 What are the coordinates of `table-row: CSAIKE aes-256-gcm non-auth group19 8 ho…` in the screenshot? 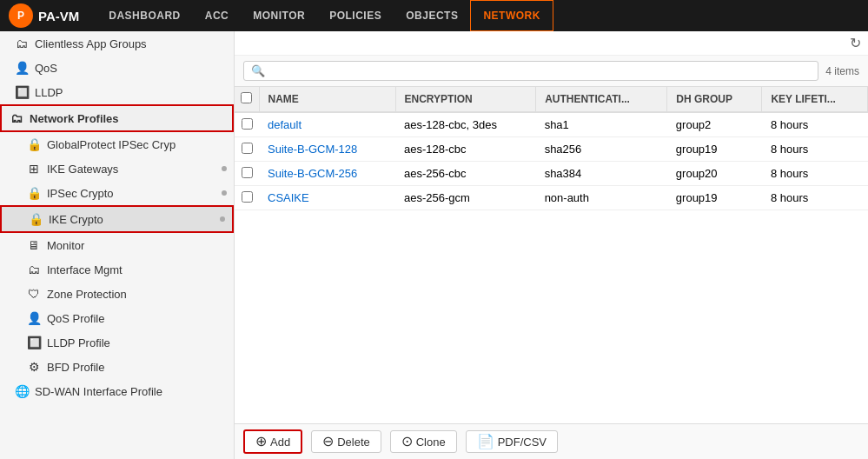 It's located at (551, 198).